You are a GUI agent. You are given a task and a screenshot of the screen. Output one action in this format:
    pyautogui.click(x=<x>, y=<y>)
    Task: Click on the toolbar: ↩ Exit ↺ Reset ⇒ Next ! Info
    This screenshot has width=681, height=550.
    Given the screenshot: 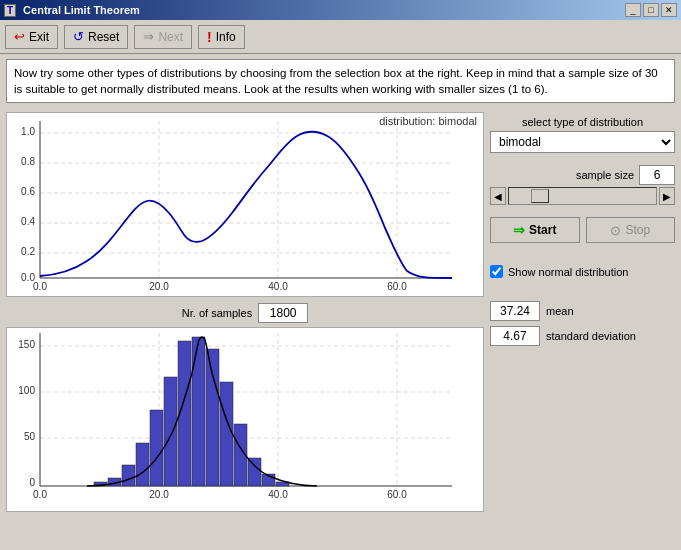 What is the action you would take?
    pyautogui.click(x=340, y=37)
    